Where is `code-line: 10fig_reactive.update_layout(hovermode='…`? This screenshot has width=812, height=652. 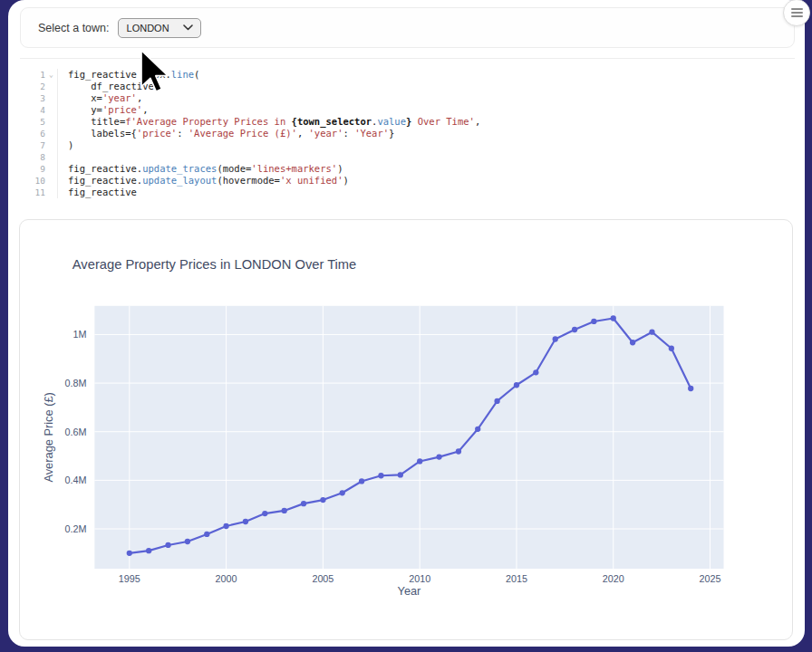 code-line: 10fig_reactive.update_layout(hovermode='… is located at coordinates (406, 181).